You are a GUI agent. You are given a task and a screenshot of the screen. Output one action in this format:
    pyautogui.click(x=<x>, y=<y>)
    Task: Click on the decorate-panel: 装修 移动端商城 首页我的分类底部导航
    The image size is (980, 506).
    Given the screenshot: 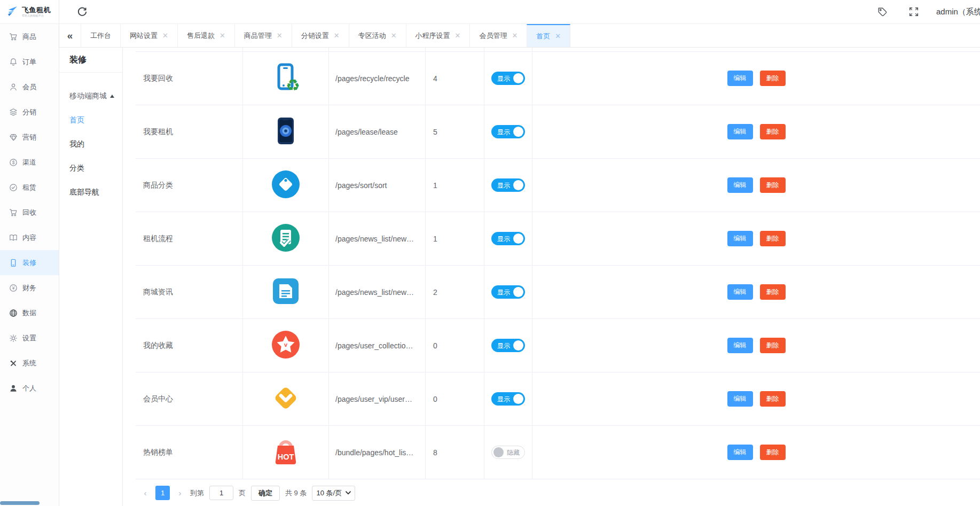 What is the action you would take?
    pyautogui.click(x=91, y=277)
    